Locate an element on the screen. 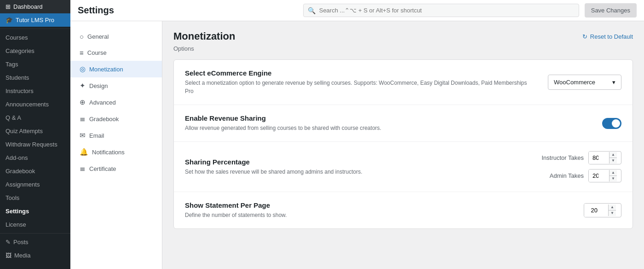 The height and width of the screenshot is (269, 644). admin-takes-row: Admin Takes ▲ ▼ is located at coordinates (586, 176).